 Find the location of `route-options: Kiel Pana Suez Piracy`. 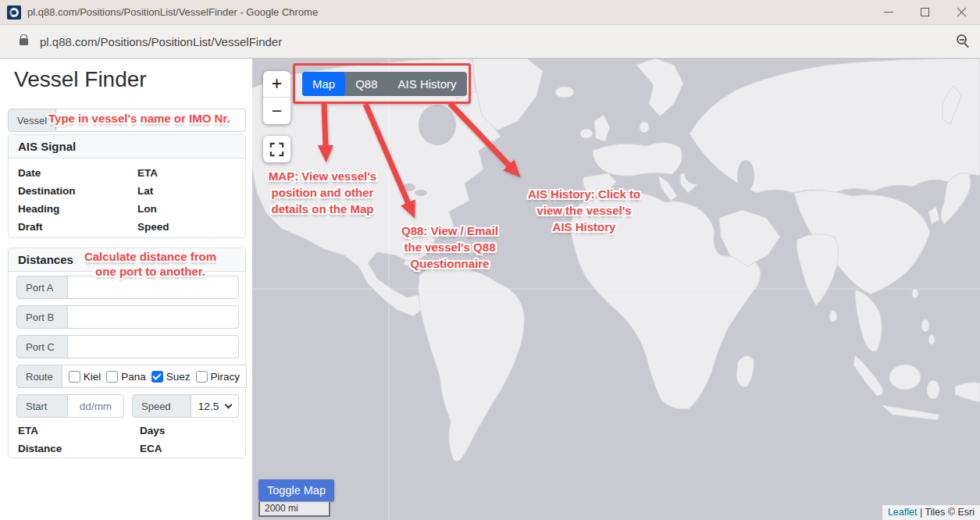

route-options: Kiel Pana Suez Piracy is located at coordinates (155, 376).